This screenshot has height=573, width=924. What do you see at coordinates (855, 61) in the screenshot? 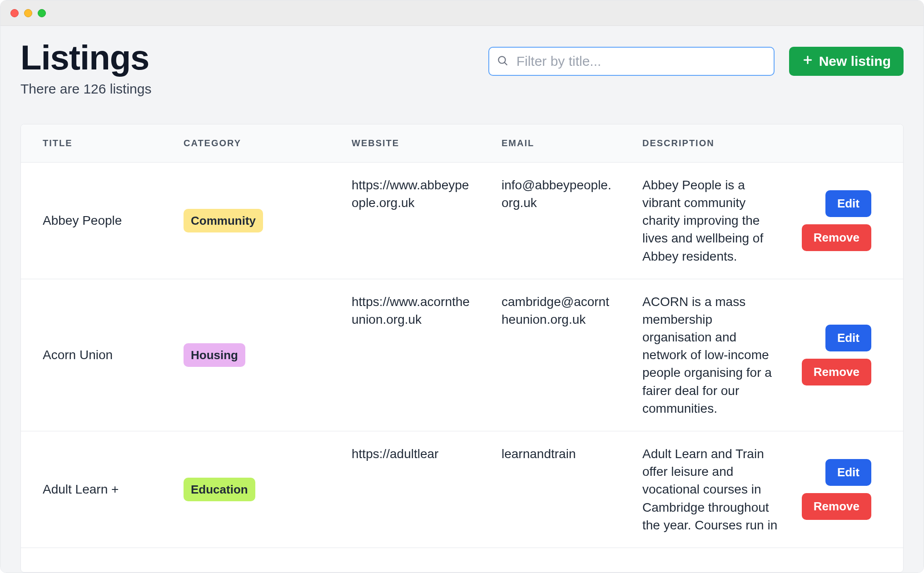
I see `new-listing-label: New listing` at bounding box center [855, 61].